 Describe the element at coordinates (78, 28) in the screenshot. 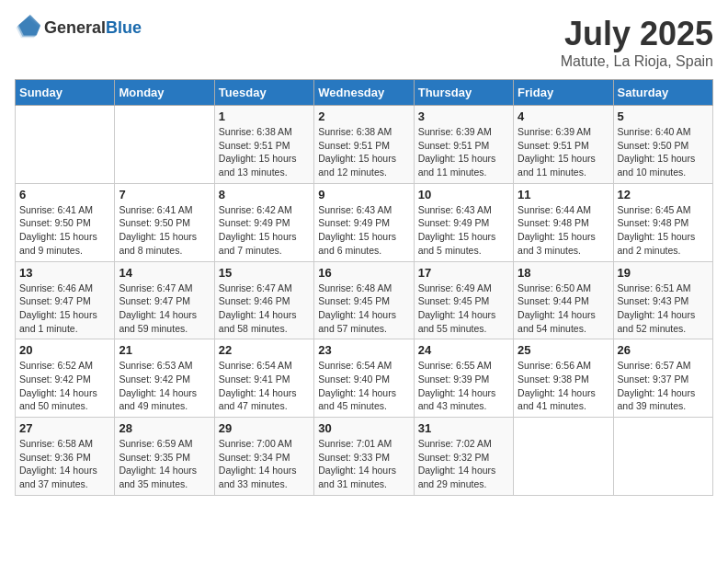

I see `logo: GeneralBlue` at that location.